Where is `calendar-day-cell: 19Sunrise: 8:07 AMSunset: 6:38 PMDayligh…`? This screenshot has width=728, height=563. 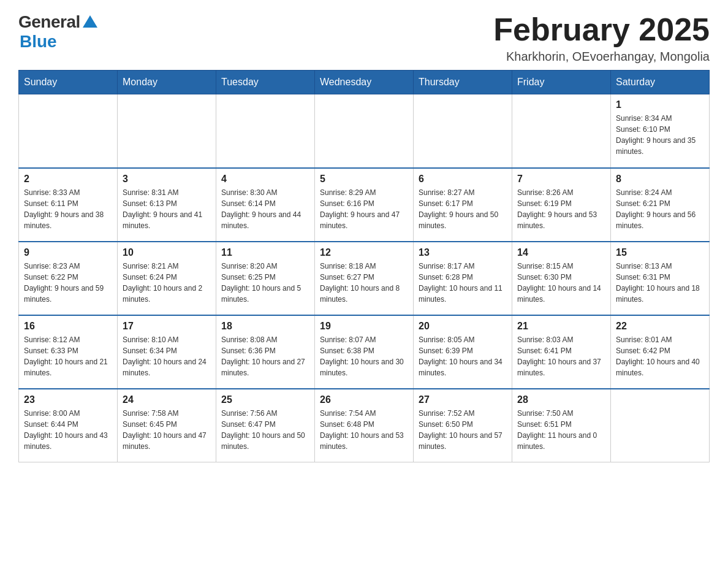 calendar-day-cell: 19Sunrise: 8:07 AMSunset: 6:38 PMDayligh… is located at coordinates (364, 352).